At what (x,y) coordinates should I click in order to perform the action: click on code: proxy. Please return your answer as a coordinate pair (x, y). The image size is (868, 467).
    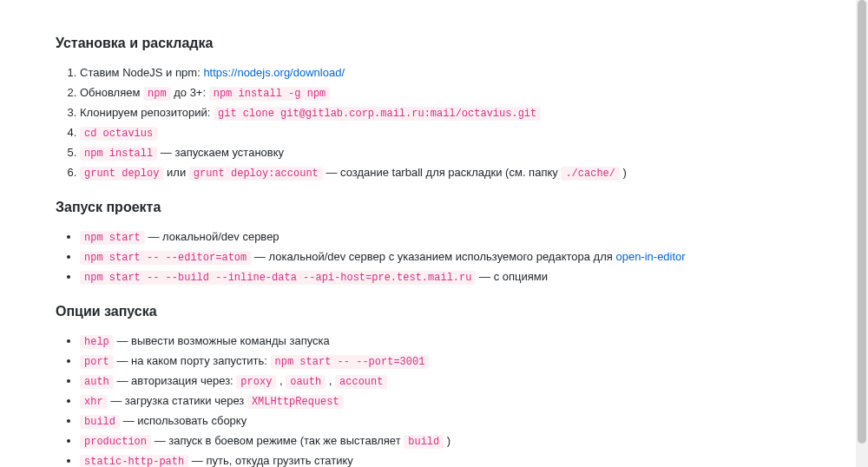
    Looking at the image, I should click on (256, 382).